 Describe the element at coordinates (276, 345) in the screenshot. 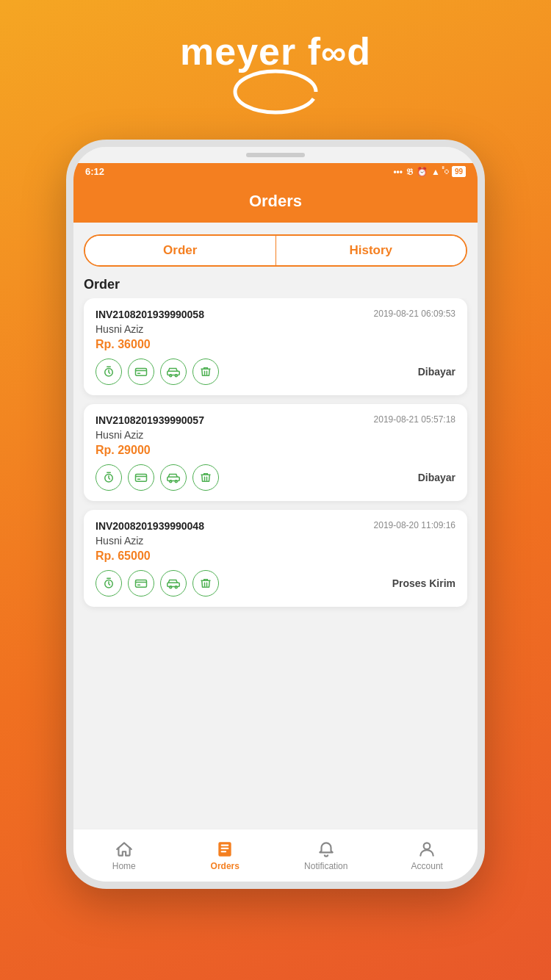

I see `order-amount: Rp. 36000` at that location.